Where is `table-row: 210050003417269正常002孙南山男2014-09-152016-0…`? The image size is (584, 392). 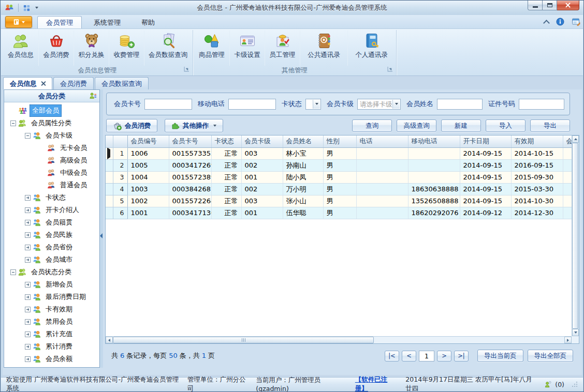 table-row: 210050003417269正常002孙南山男2014-09-152016-0… is located at coordinates (339, 165).